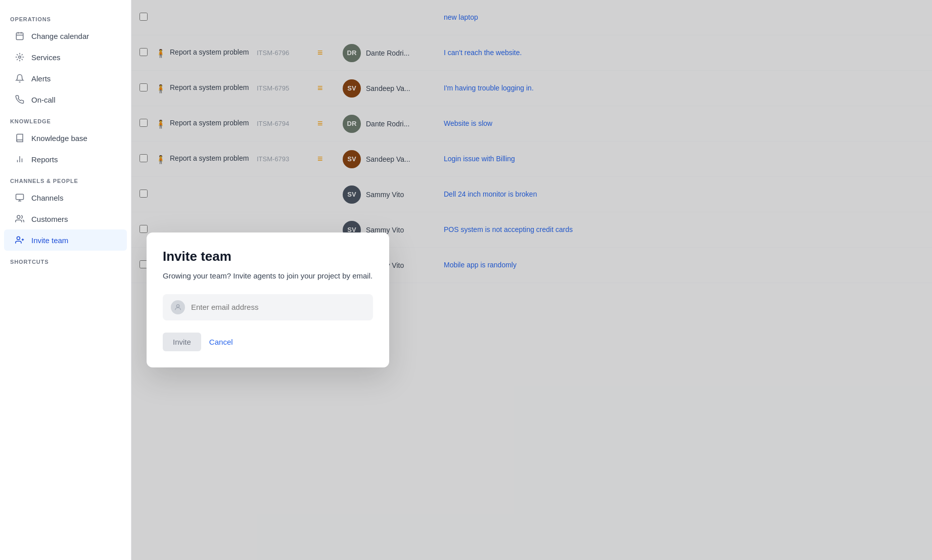 The height and width of the screenshot is (560, 932). Describe the element at coordinates (66, 36) in the screenshot. I see `sidebar-item-change-calendar: Change calendar` at that location.